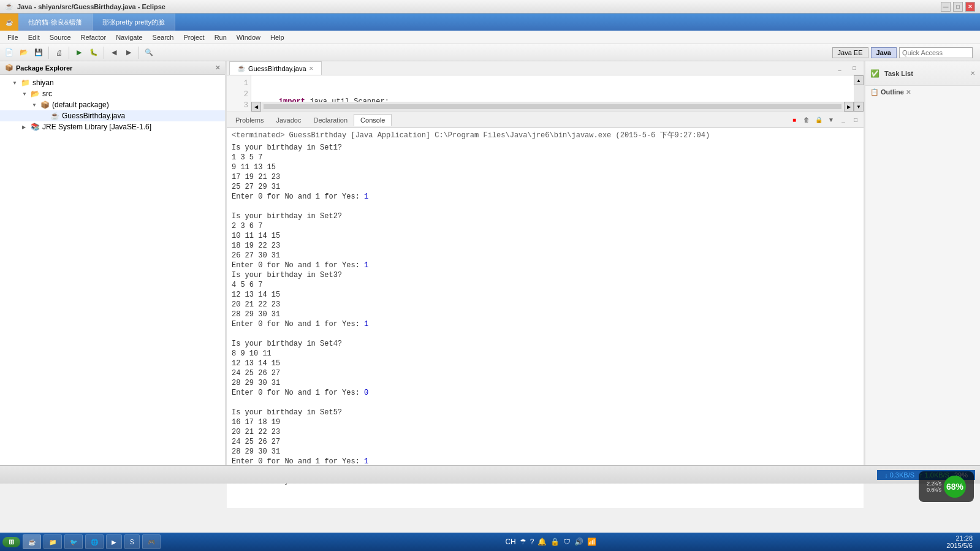  What do you see at coordinates (60, 37) in the screenshot?
I see `menu-source: Source` at bounding box center [60, 37].